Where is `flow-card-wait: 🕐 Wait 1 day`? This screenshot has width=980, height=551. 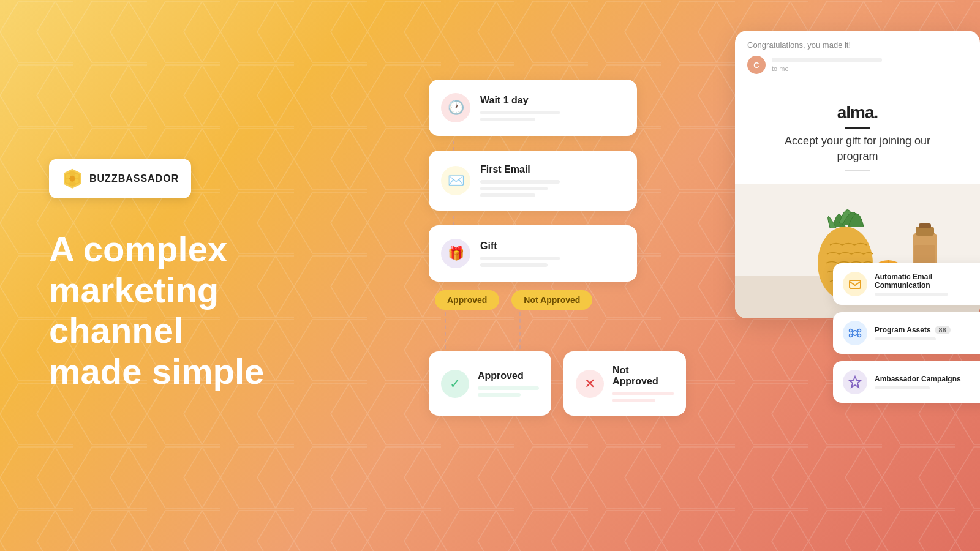 flow-card-wait: 🕐 Wait 1 day is located at coordinates (533, 108).